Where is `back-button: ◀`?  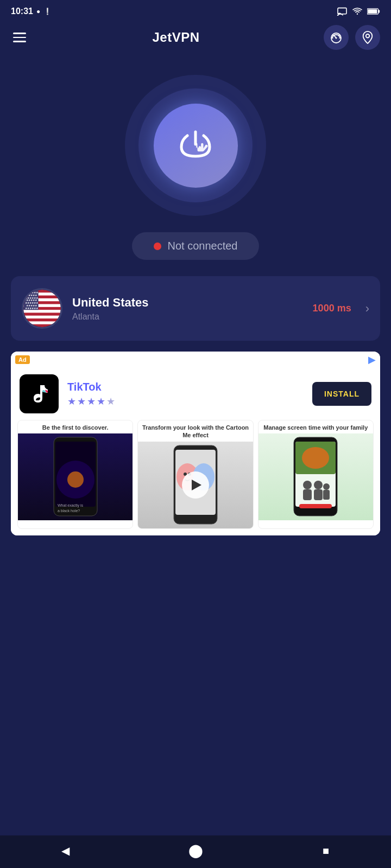 back-button: ◀ is located at coordinates (65, 851).